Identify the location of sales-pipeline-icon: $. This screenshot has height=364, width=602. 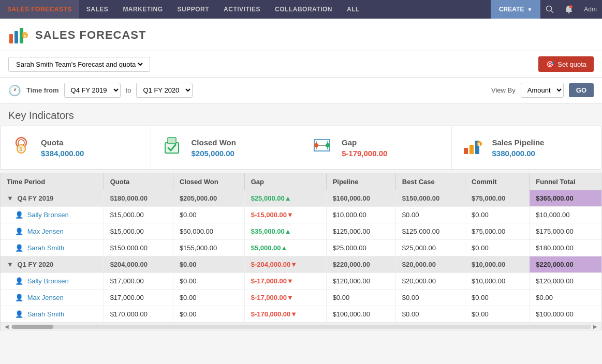
(473, 148).